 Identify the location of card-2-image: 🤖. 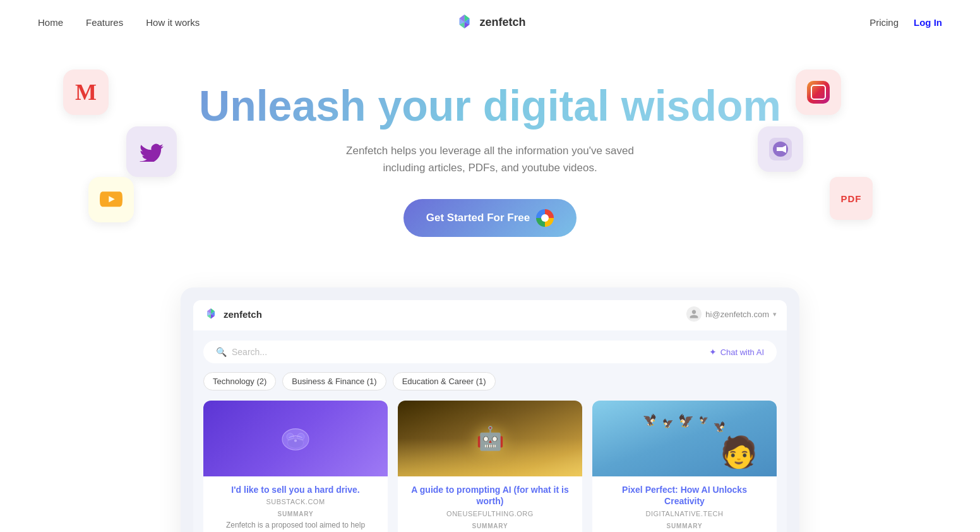
(490, 438).